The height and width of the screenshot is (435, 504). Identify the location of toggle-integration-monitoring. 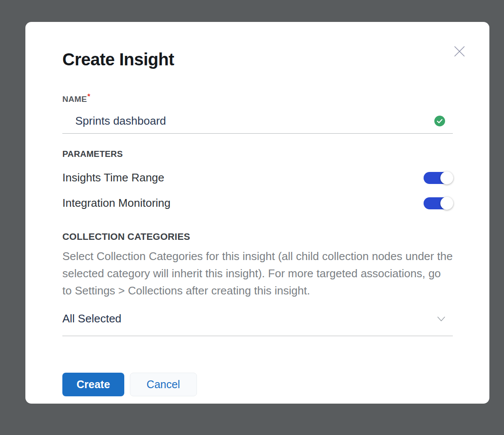
(438, 203).